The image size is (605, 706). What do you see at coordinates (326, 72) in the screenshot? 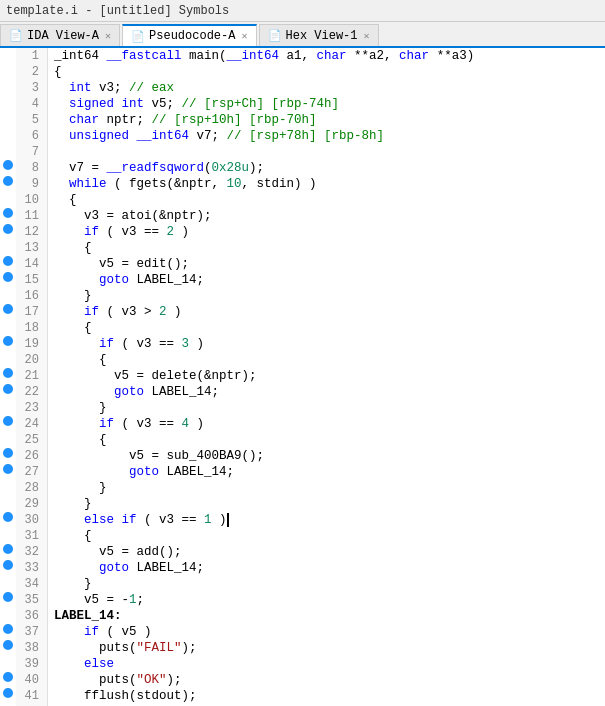
I see `code-content-2: {` at bounding box center [326, 72].